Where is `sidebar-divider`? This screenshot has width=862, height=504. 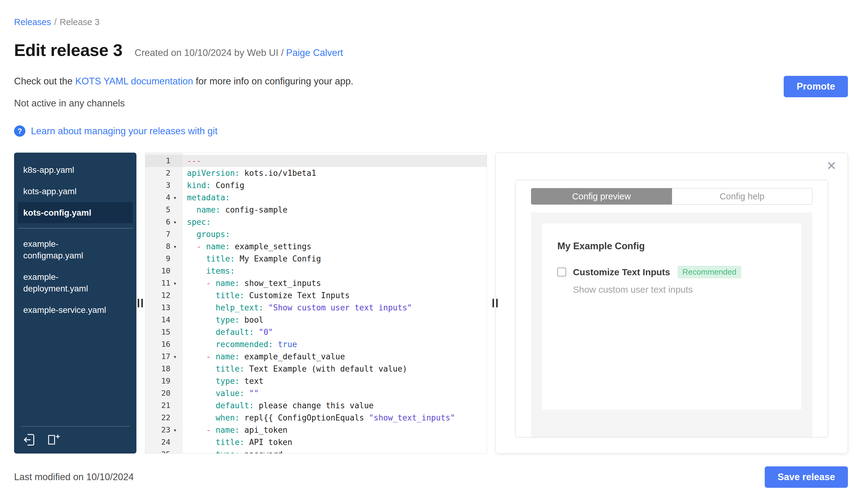
sidebar-divider is located at coordinates (75, 228).